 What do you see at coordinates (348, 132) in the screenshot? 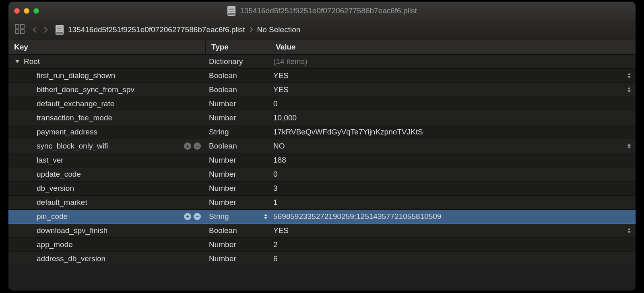
I see `row-value: 17kRVBeQvWFdGyVqTe7YijnKzpnoTVJKtS` at bounding box center [348, 132].